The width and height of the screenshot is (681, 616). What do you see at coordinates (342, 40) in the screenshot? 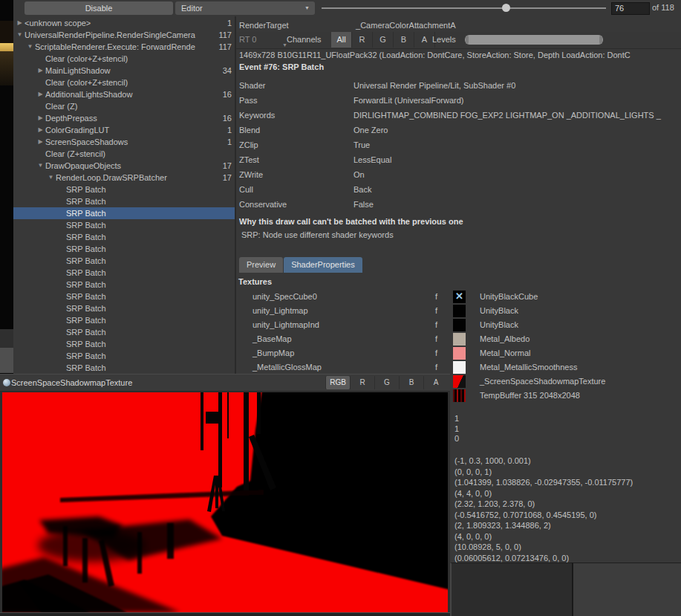
I see `channel-button-all: All` at bounding box center [342, 40].